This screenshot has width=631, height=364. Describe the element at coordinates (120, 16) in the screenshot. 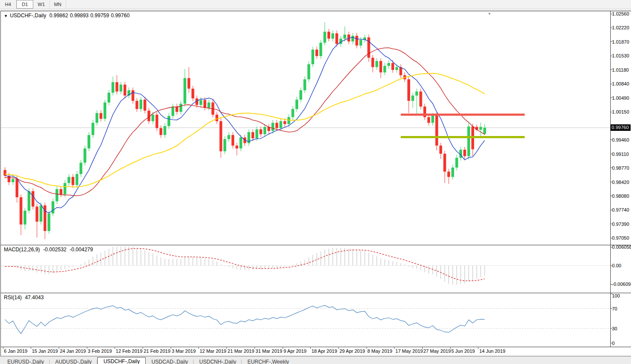

I see `ohlc-close: 0.99760` at that location.